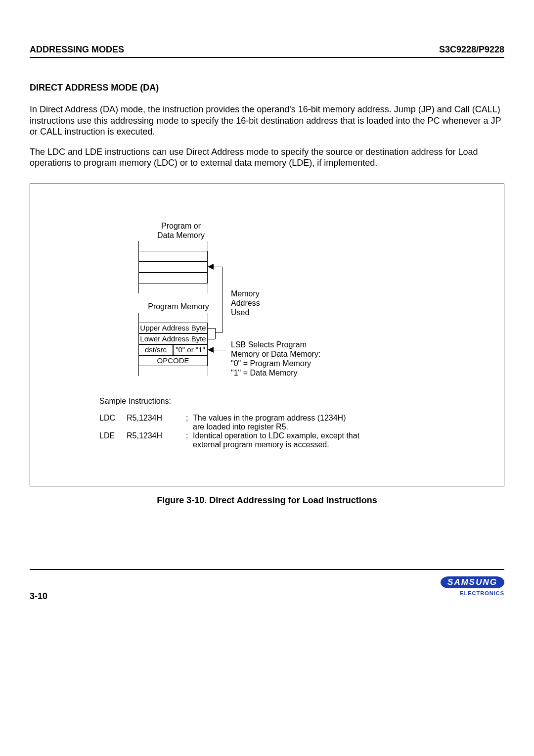 The image size is (534, 756). I want to click on label-line: Memory or Data Memory:, so click(276, 354).